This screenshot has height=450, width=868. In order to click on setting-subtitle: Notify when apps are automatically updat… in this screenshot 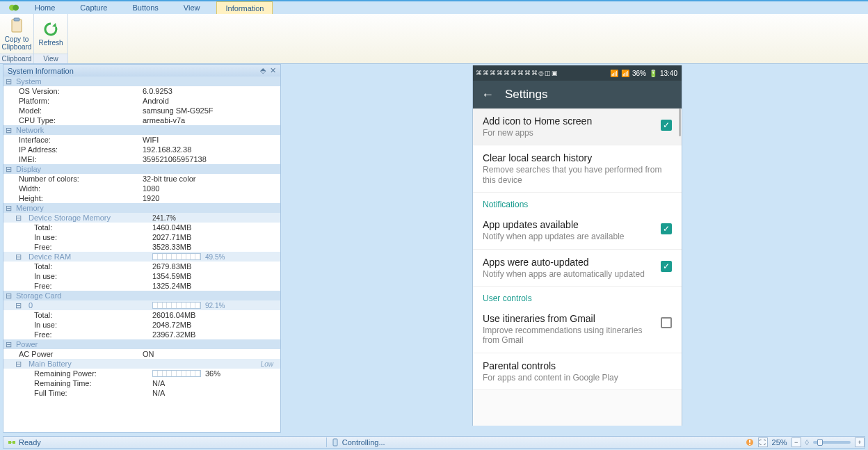, I will do `click(568, 274)`.